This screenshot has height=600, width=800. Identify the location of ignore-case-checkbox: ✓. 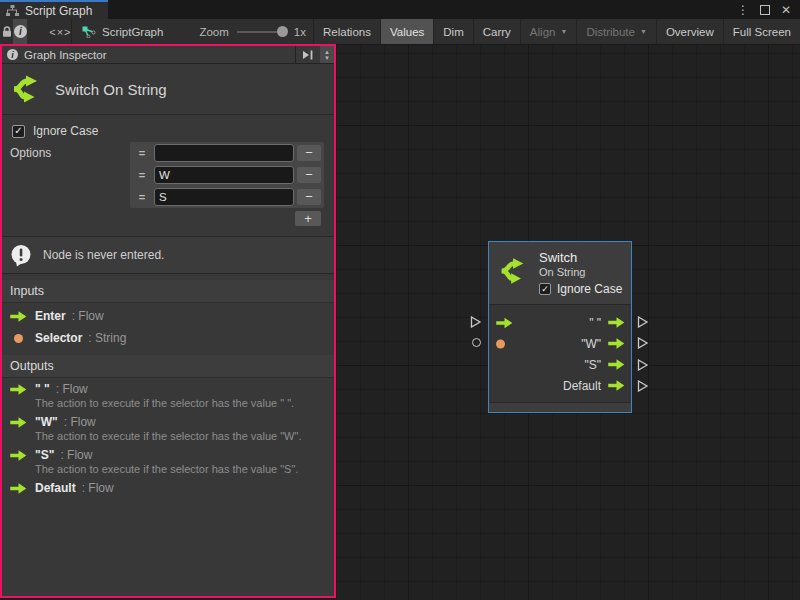
(18, 132).